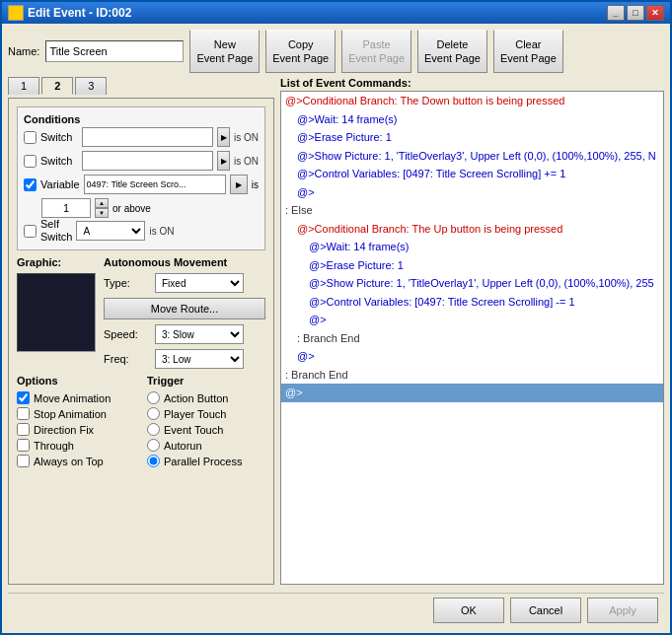 The image size is (672, 635). I want to click on graphic-label: Graphic:, so click(56, 262).